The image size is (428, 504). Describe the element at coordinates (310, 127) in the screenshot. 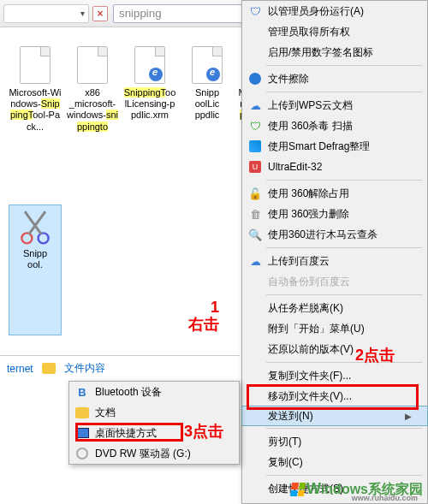

I see `menu-item-label: 使用 360杀毒 扫描` at that location.